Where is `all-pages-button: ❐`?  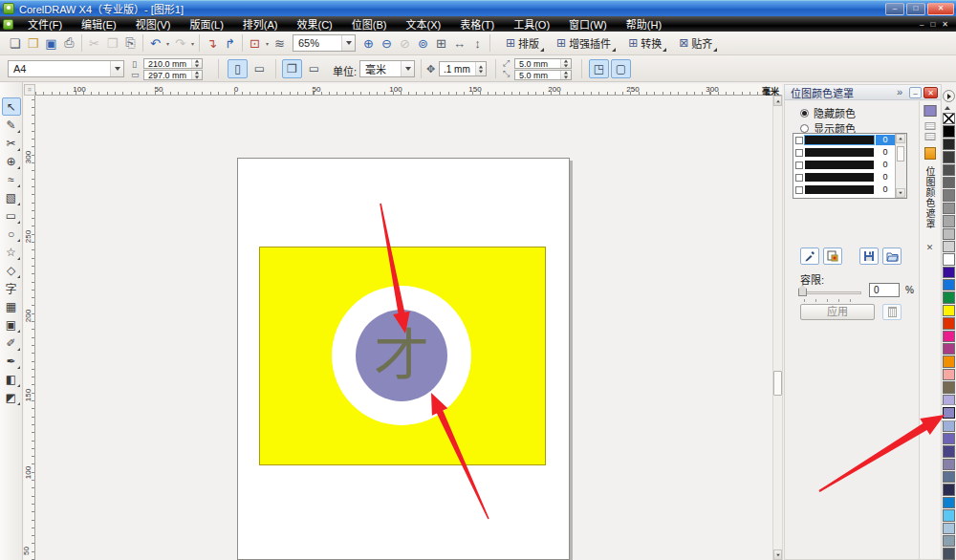 all-pages-button: ❐ is located at coordinates (293, 69).